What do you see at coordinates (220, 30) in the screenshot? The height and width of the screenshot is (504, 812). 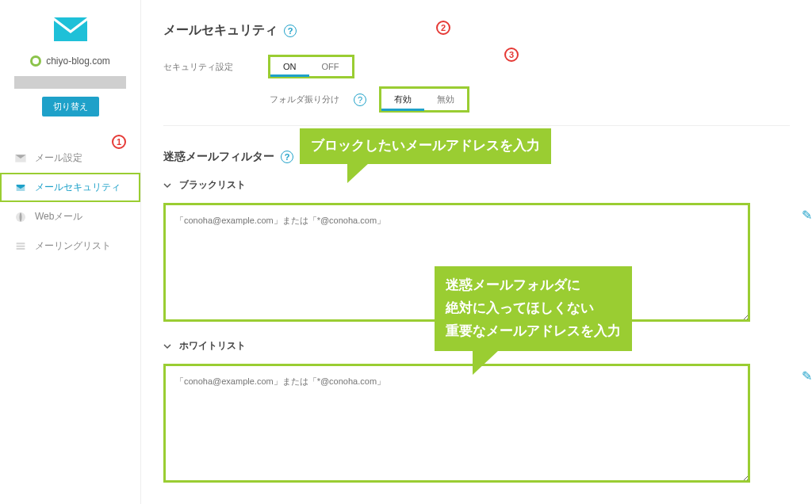 I see `page-title: メールセキュリティ` at bounding box center [220, 30].